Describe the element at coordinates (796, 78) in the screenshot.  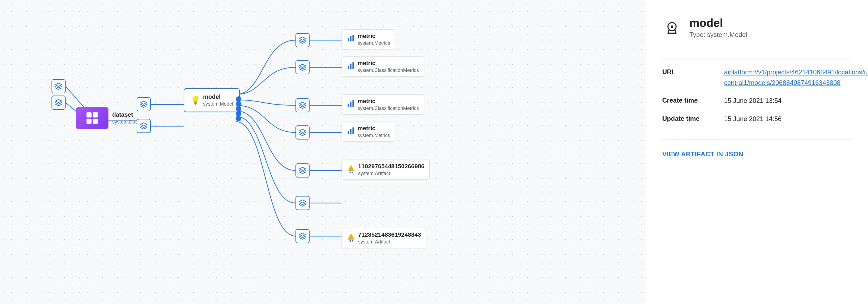
I see `uri-value: aiplatform://v1/projects/462141068491/lo…` at that location.